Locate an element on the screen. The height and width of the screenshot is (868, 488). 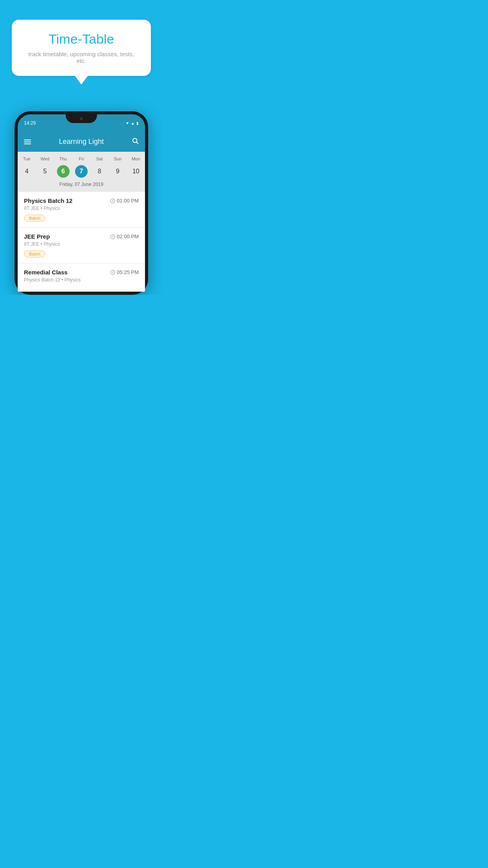
camera is located at coordinates (81, 119).